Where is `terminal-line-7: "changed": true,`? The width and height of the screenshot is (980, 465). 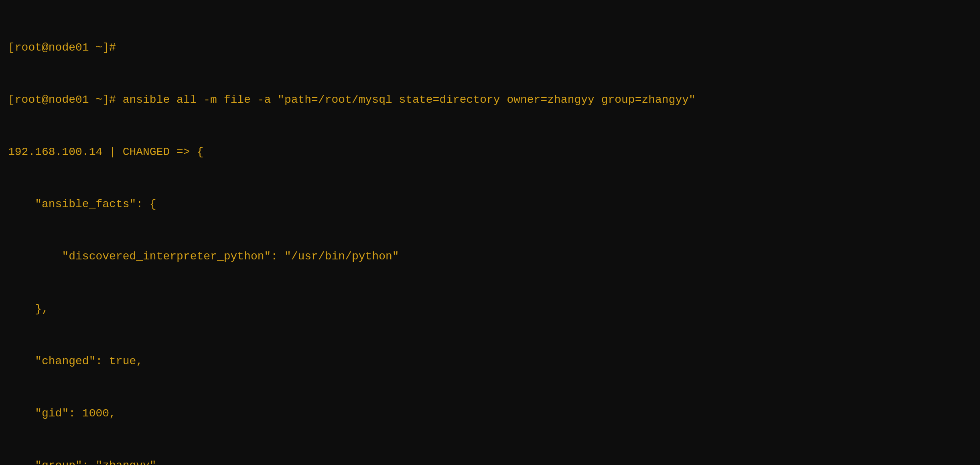 terminal-line-7: "changed": true, is located at coordinates (490, 361).